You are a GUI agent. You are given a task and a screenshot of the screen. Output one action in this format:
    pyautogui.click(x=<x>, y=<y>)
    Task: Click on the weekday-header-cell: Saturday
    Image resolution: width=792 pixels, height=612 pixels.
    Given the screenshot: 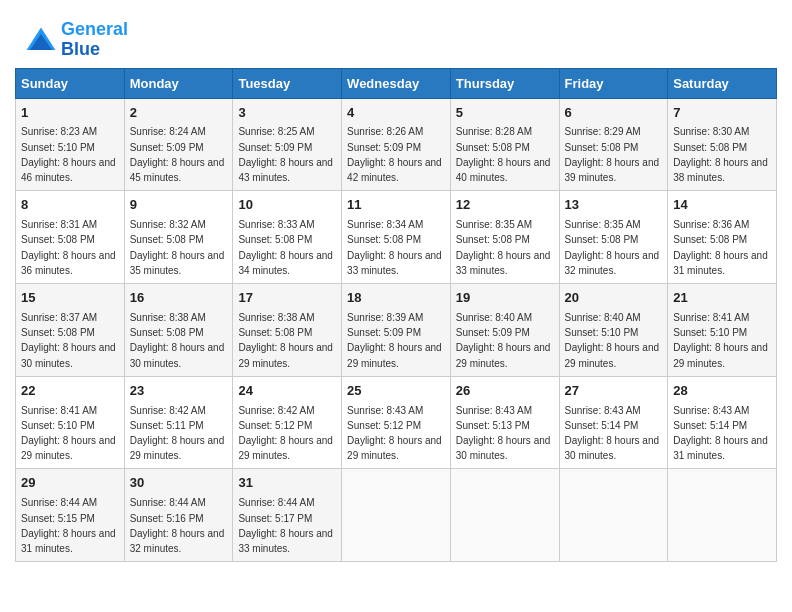 What is the action you would take?
    pyautogui.click(x=722, y=83)
    